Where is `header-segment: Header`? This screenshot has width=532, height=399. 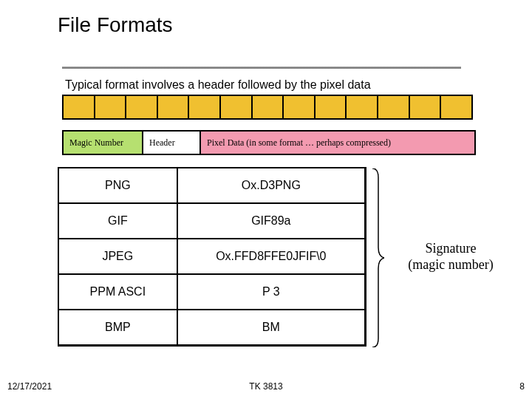
header-segment: Header is located at coordinates (172, 143).